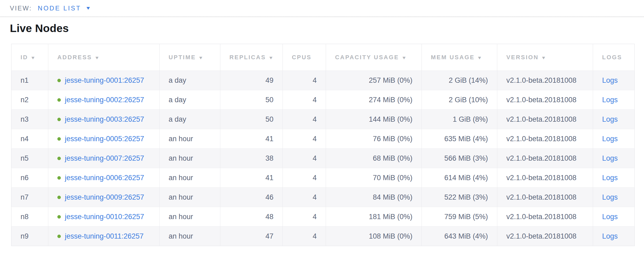 This screenshot has height=253, width=644. I want to click on view-selector-dropdown: NODE LIST ▼, so click(64, 8).